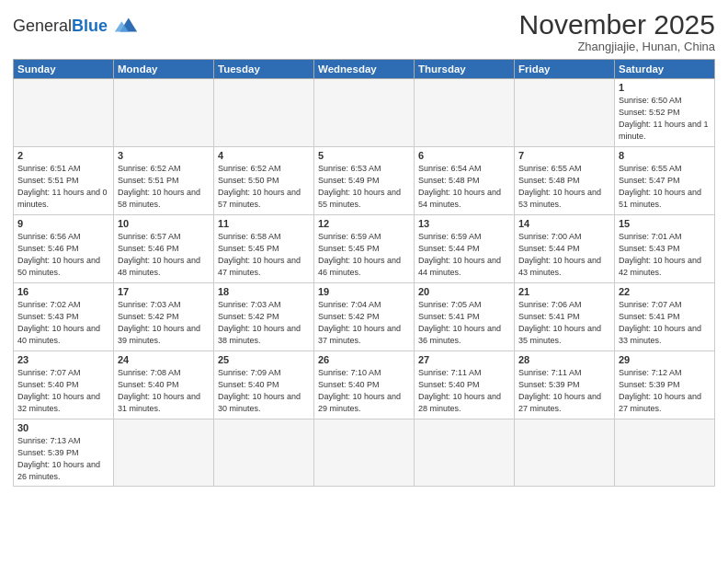  I want to click on day-number: 26, so click(364, 360).